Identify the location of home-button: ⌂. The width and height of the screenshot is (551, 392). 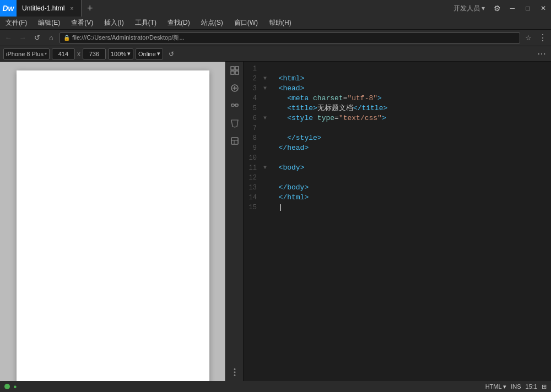
(51, 38).